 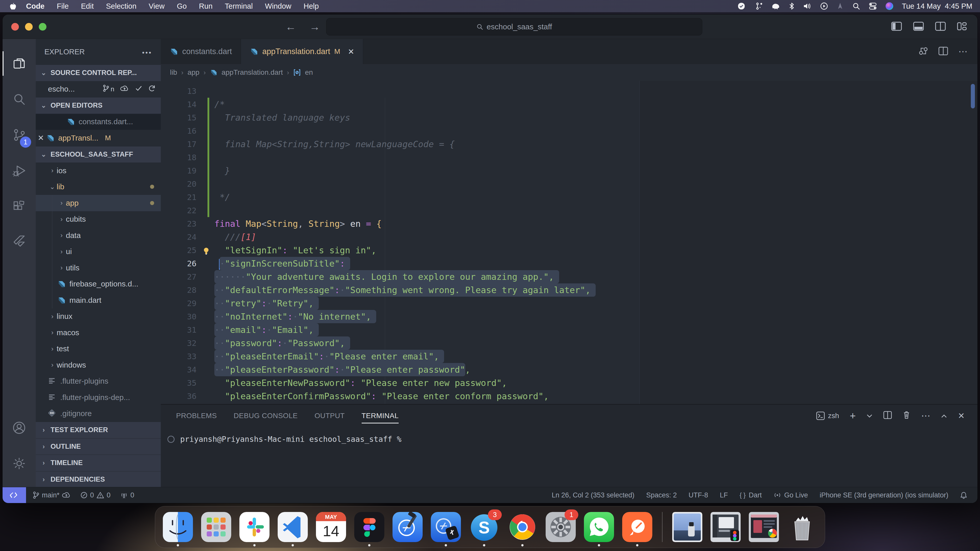 I want to click on status-eol: LF, so click(x=724, y=495).